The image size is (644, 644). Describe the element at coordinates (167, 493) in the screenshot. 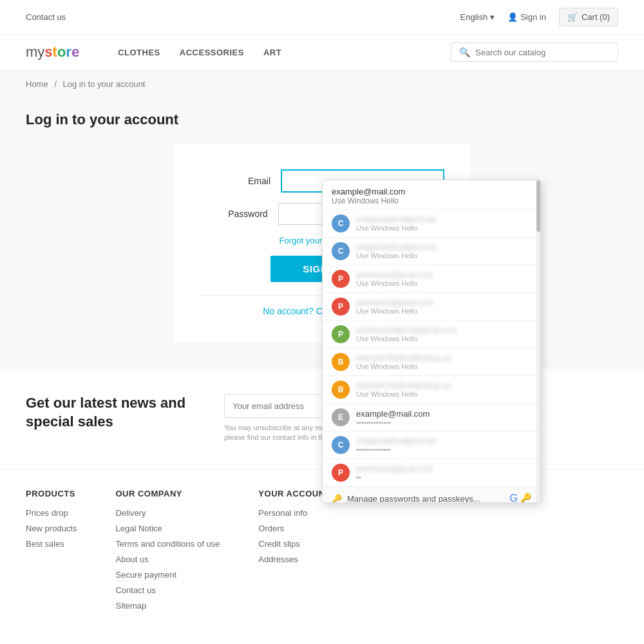

I see `footer-company-title: OUR COMPANY` at that location.